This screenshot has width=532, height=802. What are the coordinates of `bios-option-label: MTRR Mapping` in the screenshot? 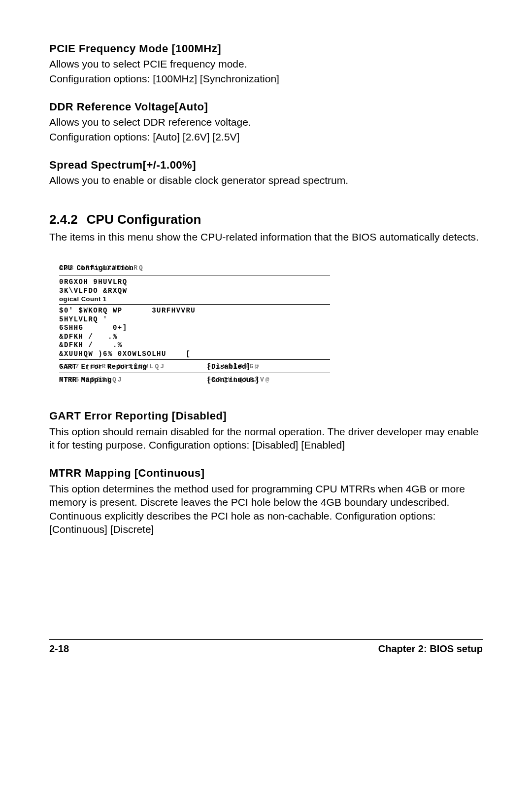 It's located at (133, 381).